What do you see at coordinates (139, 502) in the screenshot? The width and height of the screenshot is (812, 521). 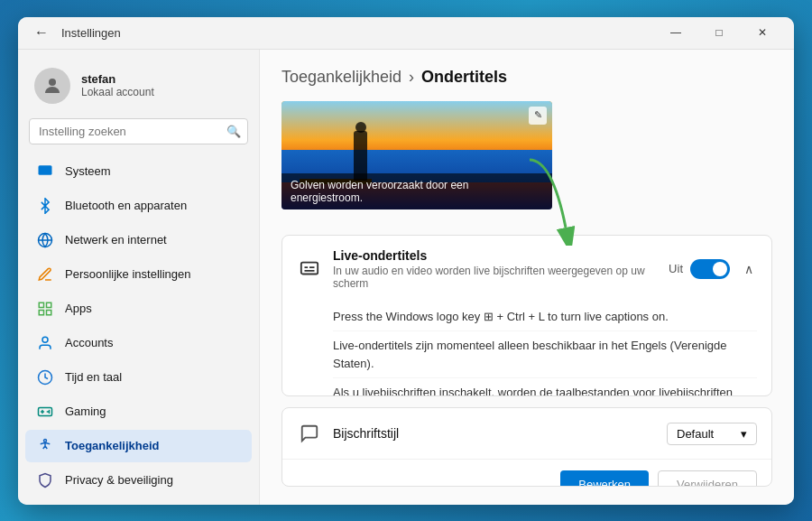 I see `sidebar-item-update: Windows Update` at bounding box center [139, 502].